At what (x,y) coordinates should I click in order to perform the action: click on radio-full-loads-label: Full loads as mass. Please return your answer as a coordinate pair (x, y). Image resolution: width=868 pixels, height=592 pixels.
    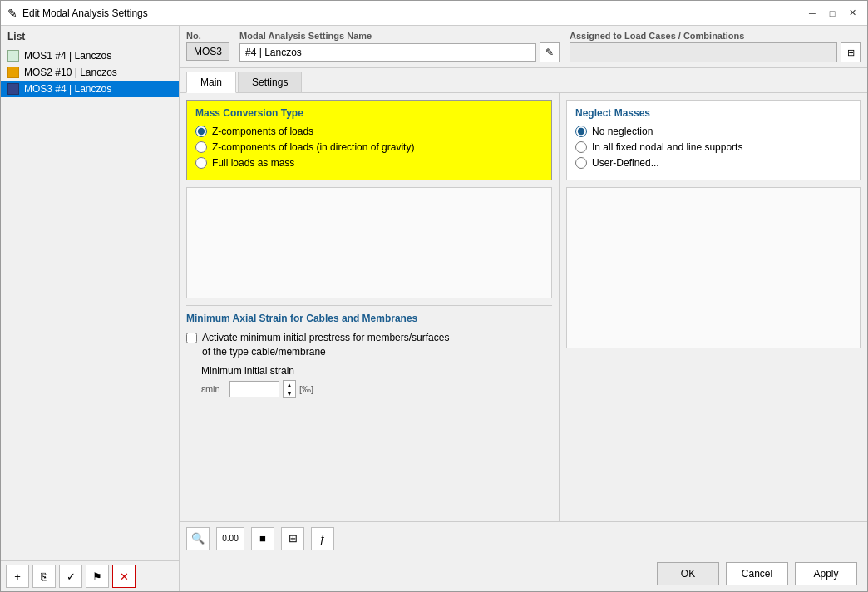
    Looking at the image, I should click on (253, 163).